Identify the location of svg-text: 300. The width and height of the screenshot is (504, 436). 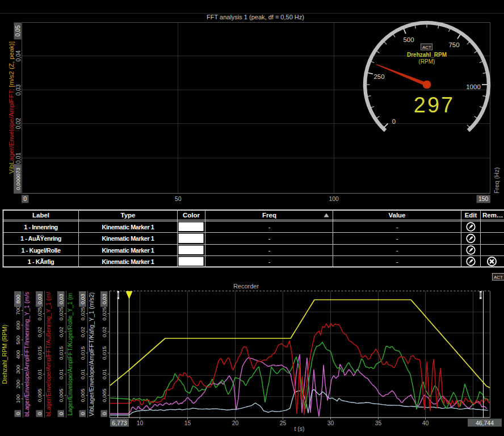
(18, 370).